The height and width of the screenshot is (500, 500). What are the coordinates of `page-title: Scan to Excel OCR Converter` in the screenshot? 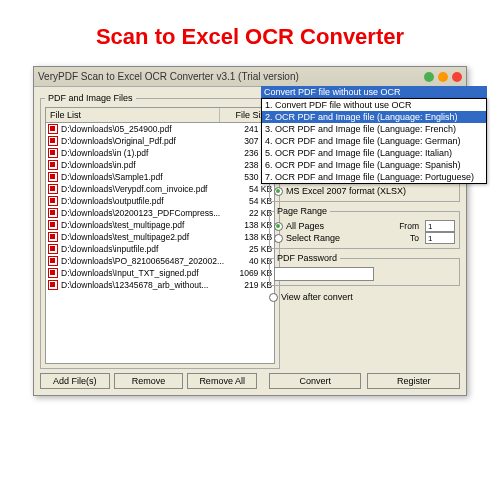 It's located at (250, 30).